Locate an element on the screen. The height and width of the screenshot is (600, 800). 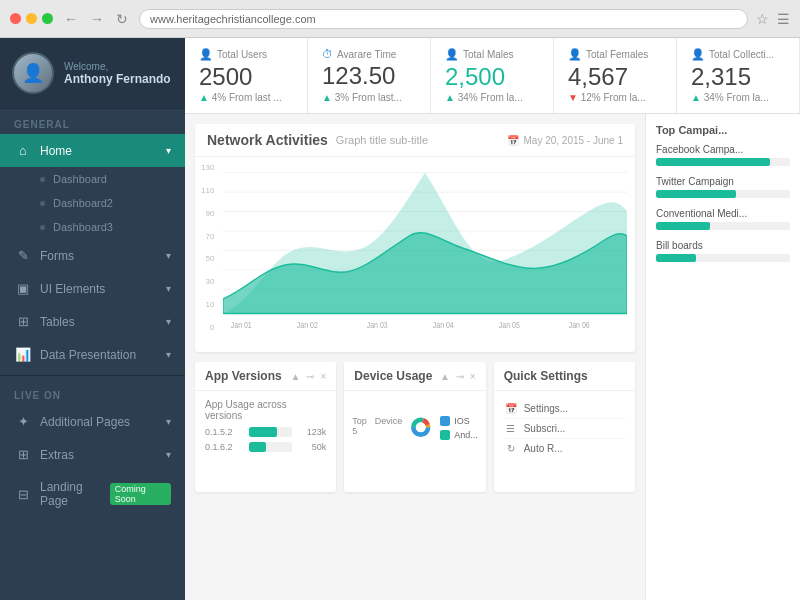
svg-text: Jan 06 is located at coordinates (580, 325).